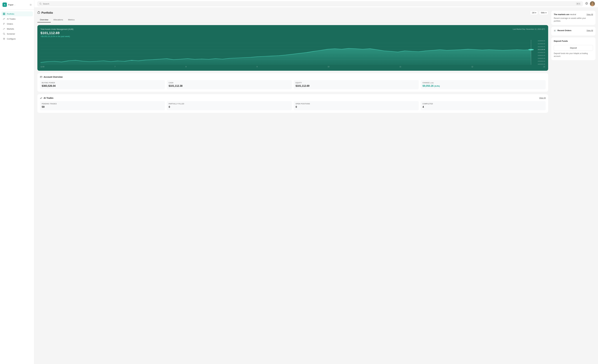  What do you see at coordinates (483, 85) in the screenshot?
I see `change-metric: CHANGE (1W) $9,050.26 (9.0%)` at bounding box center [483, 85].